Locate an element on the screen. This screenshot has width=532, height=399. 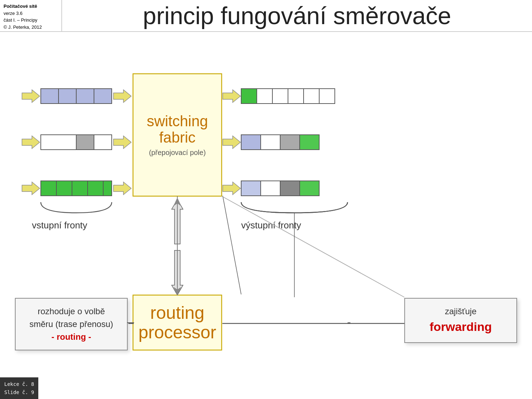
oq1-cell4 is located at coordinates (296, 96).